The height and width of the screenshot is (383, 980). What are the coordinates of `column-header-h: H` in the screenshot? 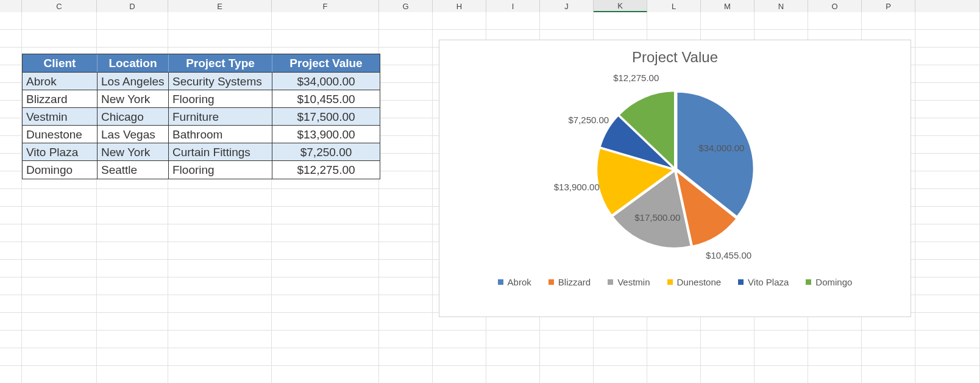 It's located at (460, 6).